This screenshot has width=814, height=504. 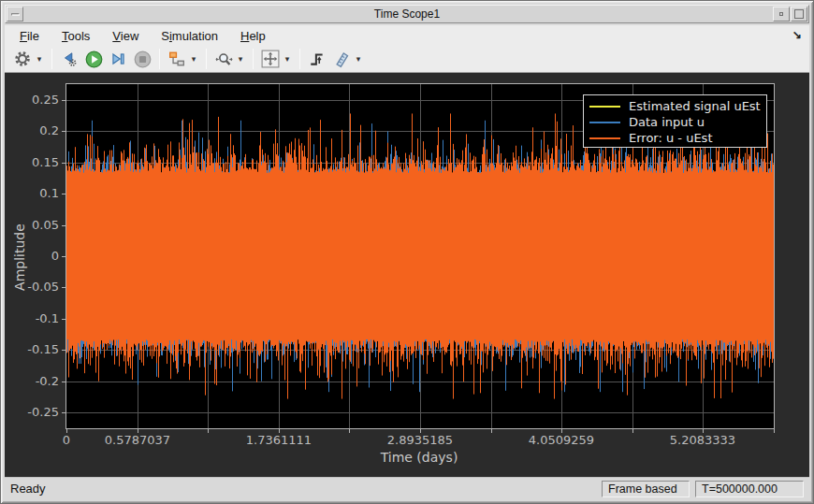 I want to click on highlight-simulink-block-button, so click(x=177, y=59).